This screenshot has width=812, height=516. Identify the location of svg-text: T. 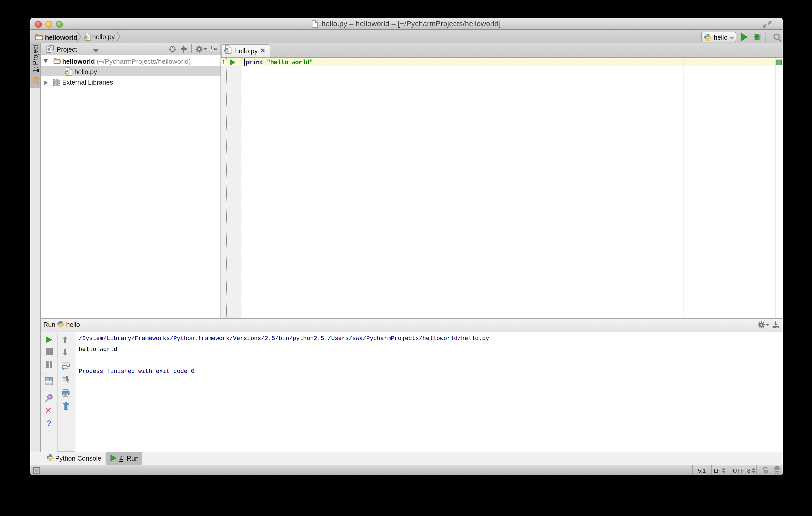
(766, 472).